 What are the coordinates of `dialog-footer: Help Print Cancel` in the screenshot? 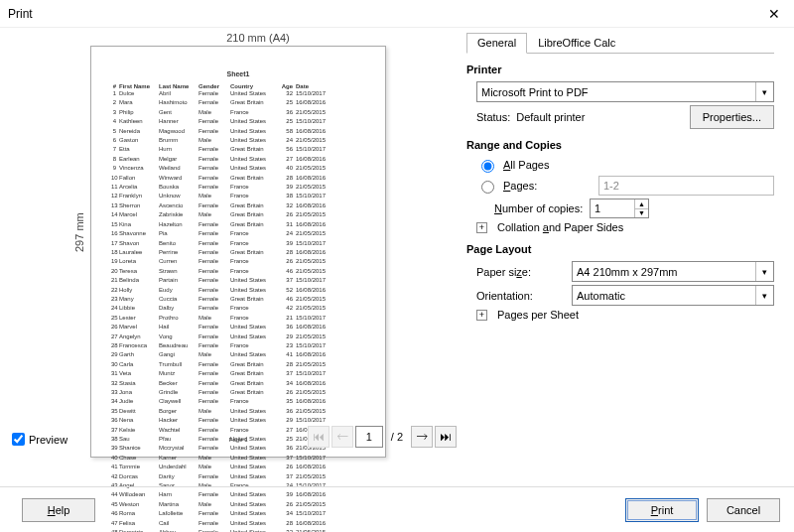 It's located at (397, 509).